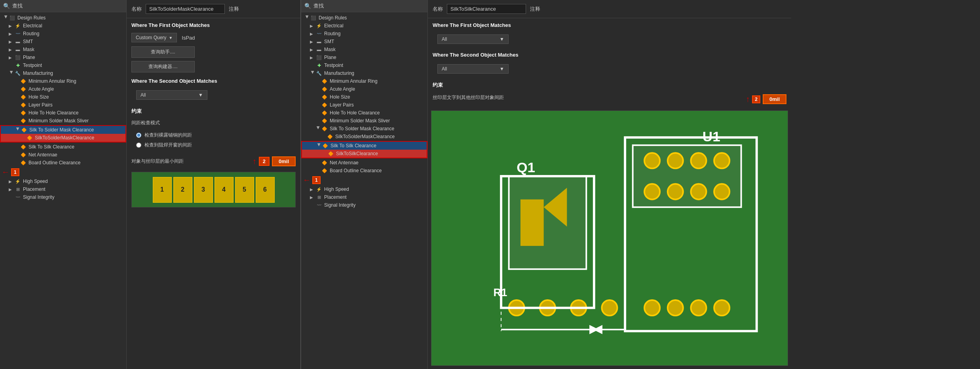 The height and width of the screenshot is (369, 980). Describe the element at coordinates (63, 42) in the screenshot. I see `left-smt-item: ▶ ▬ SMT` at that location.